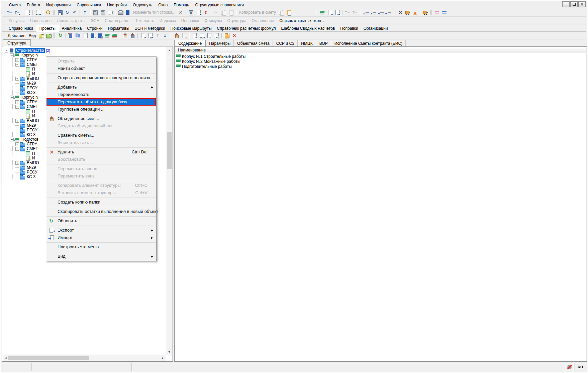 The image size is (588, 373). Describe the element at coordinates (33, 5) in the screenshot. I see `menubar-item: Работа` at that location.